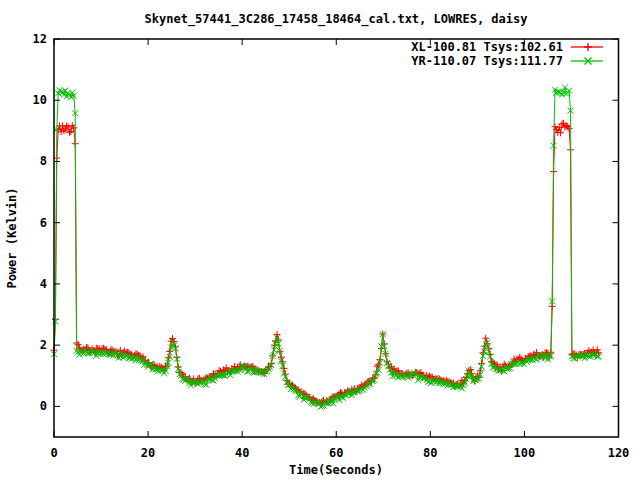 Image resolution: width=640 pixels, height=480 pixels. Describe the element at coordinates (619, 453) in the screenshot. I see `x-tick-label: 120` at that location.